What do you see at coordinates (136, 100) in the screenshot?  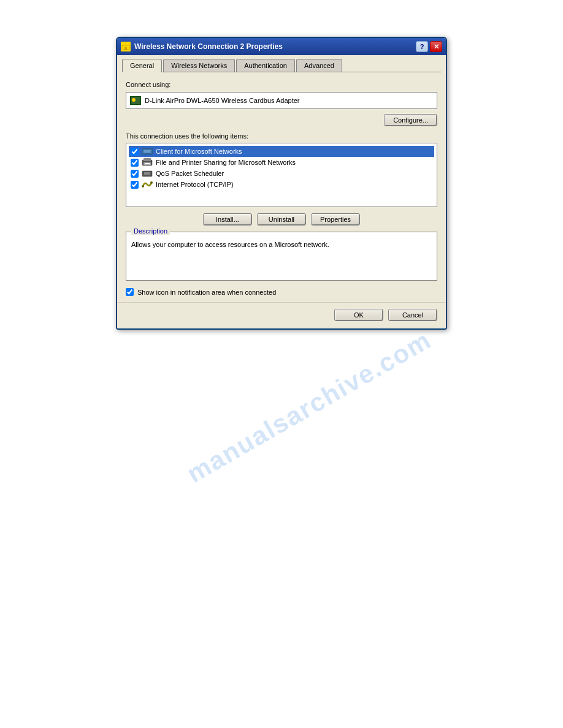 I see `adapter-icon` at bounding box center [136, 100].